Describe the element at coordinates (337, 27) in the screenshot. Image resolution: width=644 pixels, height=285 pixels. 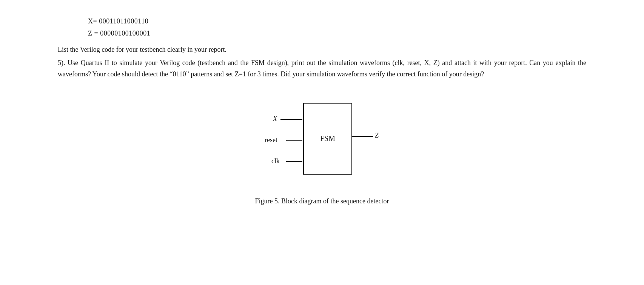
I see `equations-block: X= 00011011000110 Z = 00000100100001` at that location.